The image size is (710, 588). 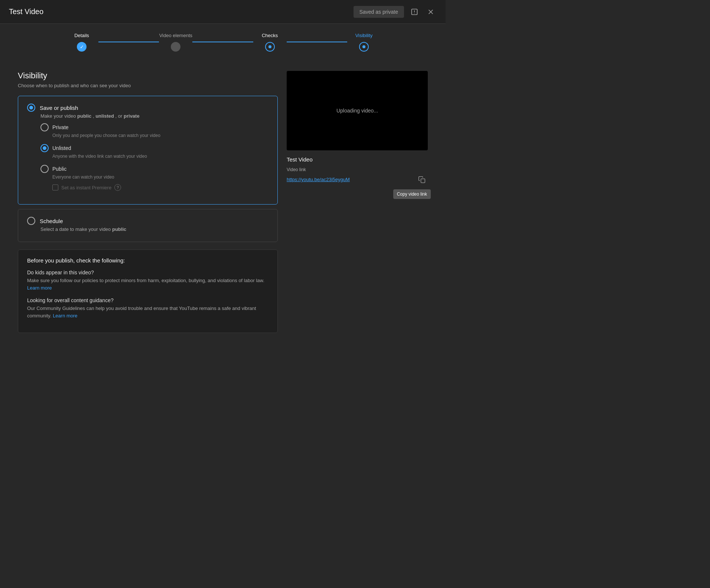 I want to click on desc-bold3: private, so click(x=131, y=116).